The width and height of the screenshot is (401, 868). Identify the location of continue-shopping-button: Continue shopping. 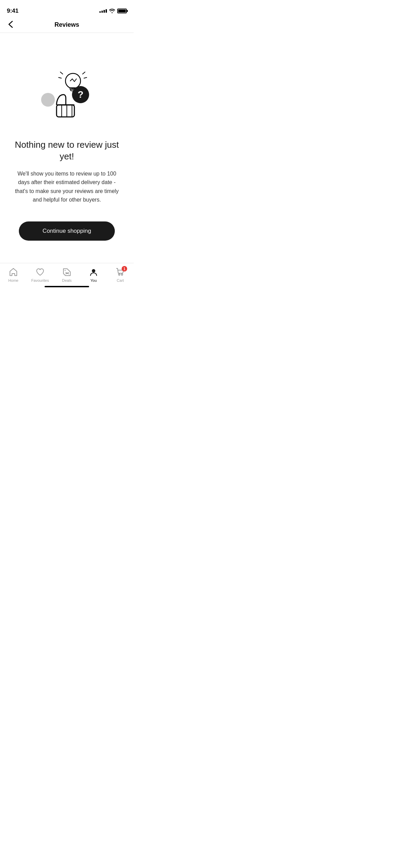
(67, 231).